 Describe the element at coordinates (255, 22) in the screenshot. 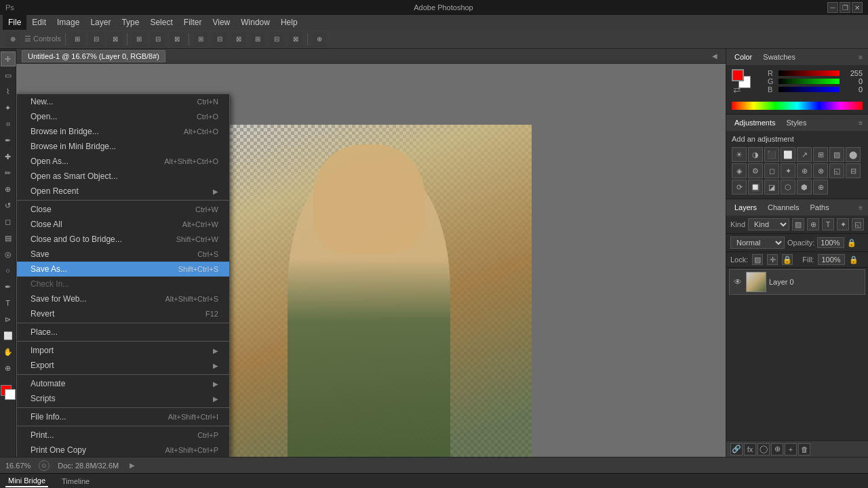

I see `menu-window: Window` at that location.